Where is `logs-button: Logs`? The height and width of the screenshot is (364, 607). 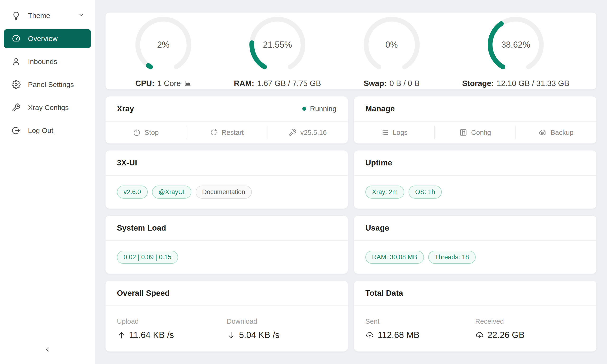
logs-button: Logs is located at coordinates (394, 132).